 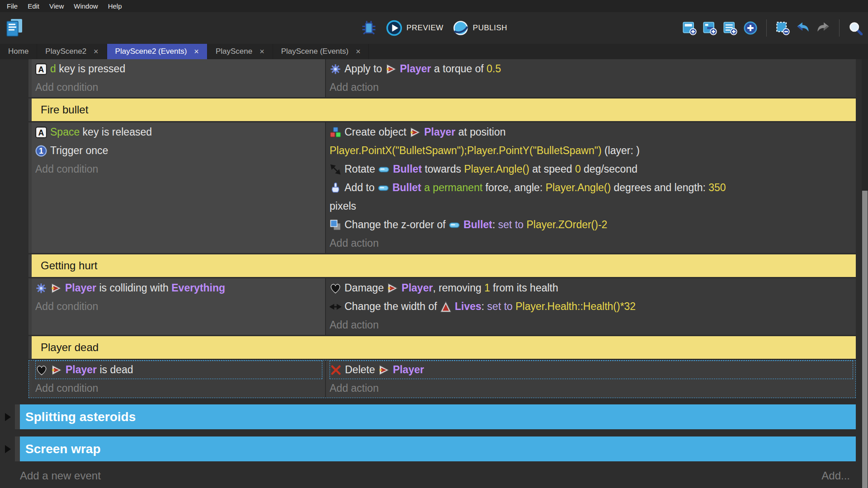 What do you see at coordinates (415, 28) in the screenshot?
I see `preview-button: PREVIEW` at bounding box center [415, 28].